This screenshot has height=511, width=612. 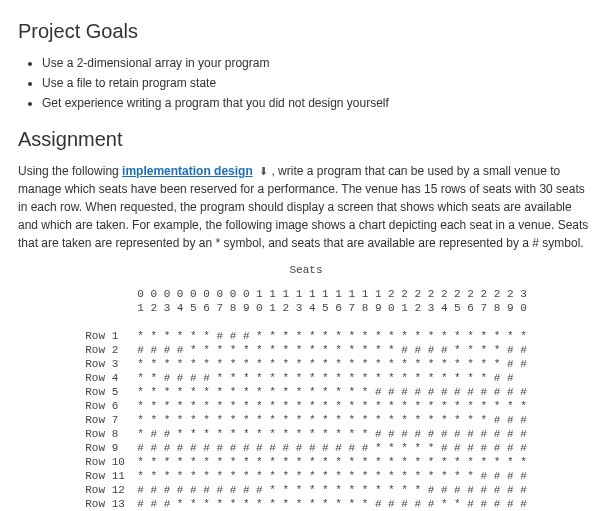 What do you see at coordinates (306, 83) in the screenshot?
I see `goals-list: Use a 2-dimensional array in your progra…` at bounding box center [306, 83].